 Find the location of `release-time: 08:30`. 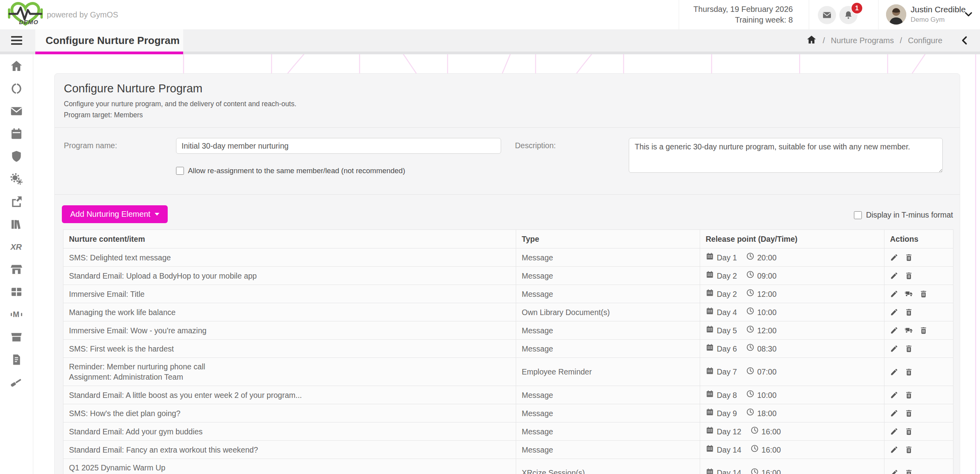

release-time: 08:30 is located at coordinates (767, 349).